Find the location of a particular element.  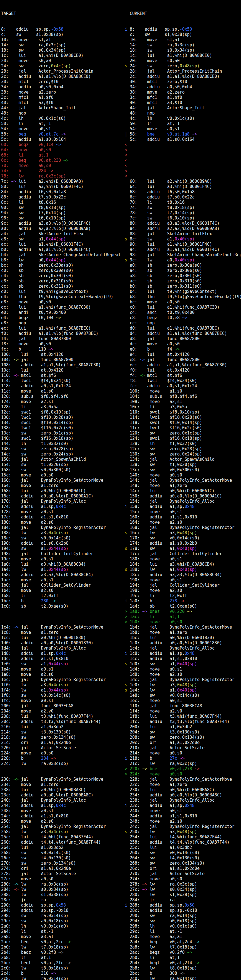

asm-text: 218: b is located at coordinates (148, 759).